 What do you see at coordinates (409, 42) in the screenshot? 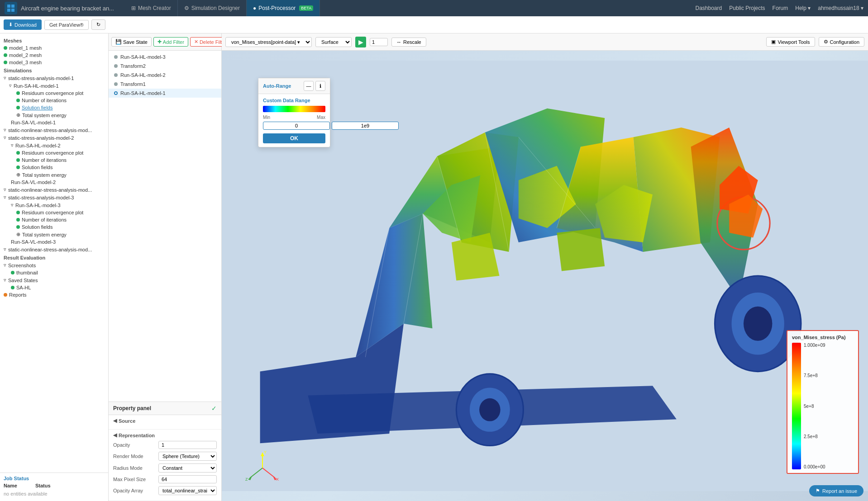
I see `rescale-button: ↔ Rescale` at bounding box center [409, 42].